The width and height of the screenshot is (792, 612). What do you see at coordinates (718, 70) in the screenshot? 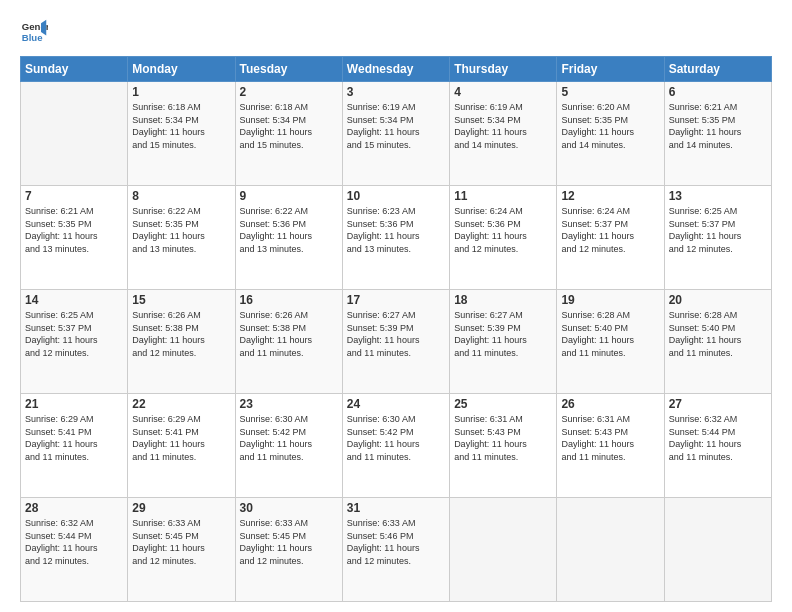
I see `weekday-header-saturday: Saturday` at bounding box center [718, 70].